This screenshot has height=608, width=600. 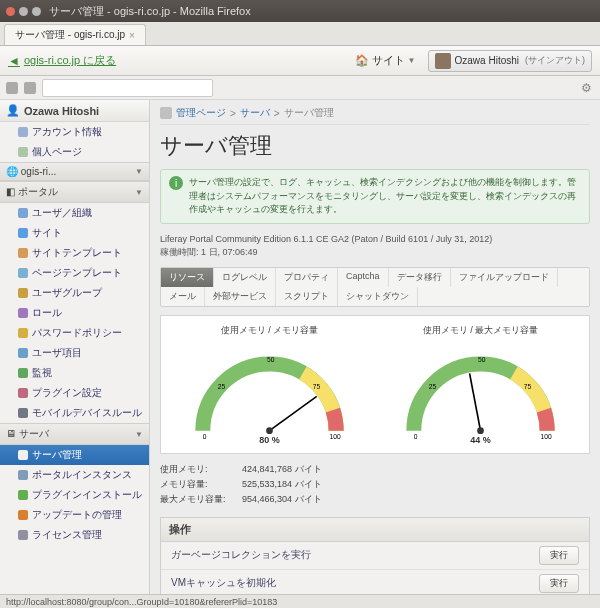 What do you see at coordinates (300, 601) in the screenshot?
I see `browser-statusbar: http://localhost:8080/group/con...GroupI…` at bounding box center [300, 601].